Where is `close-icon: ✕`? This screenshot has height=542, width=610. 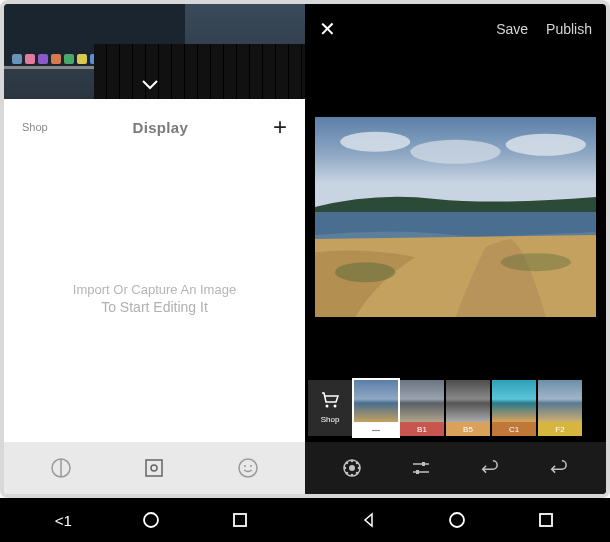 close-icon: ✕ is located at coordinates (328, 29).